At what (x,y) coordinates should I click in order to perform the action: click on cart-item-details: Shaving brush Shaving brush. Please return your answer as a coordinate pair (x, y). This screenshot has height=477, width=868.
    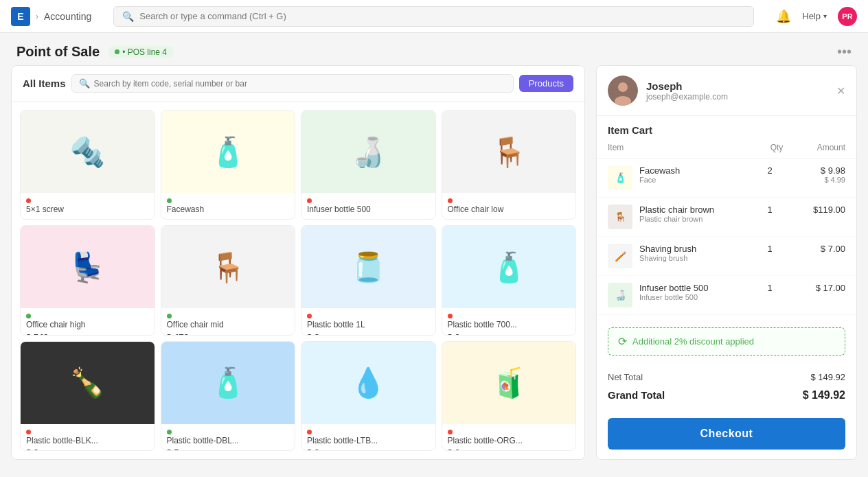
    Looking at the image, I should click on (694, 253).